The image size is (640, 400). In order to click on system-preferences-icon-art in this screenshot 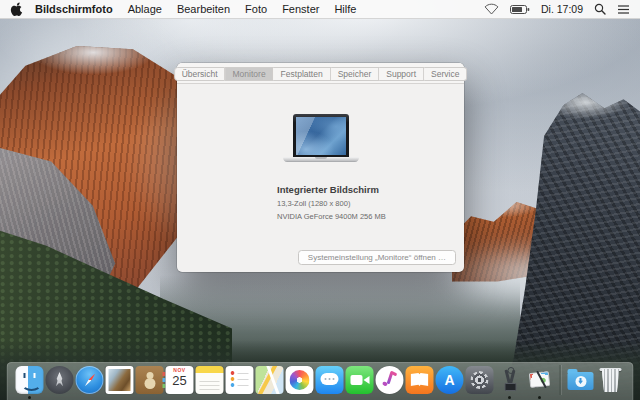, I will do `click(480, 380)`.